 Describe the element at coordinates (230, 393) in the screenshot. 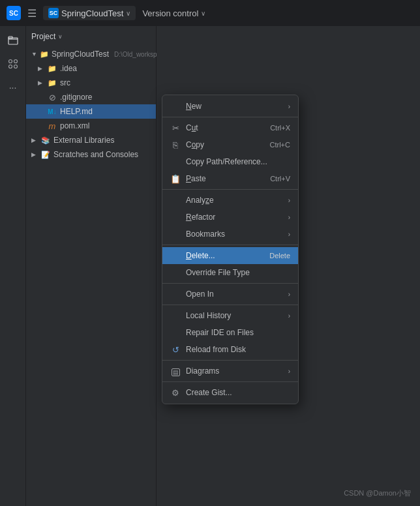

I see `menu-item-create-gist: ⚙ Create Gist...` at that location.